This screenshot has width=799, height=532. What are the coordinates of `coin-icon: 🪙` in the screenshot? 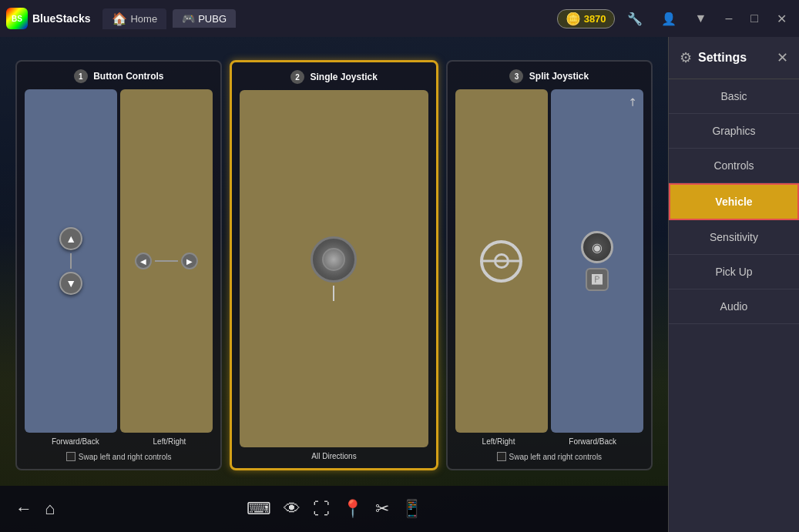 It's located at (573, 18).